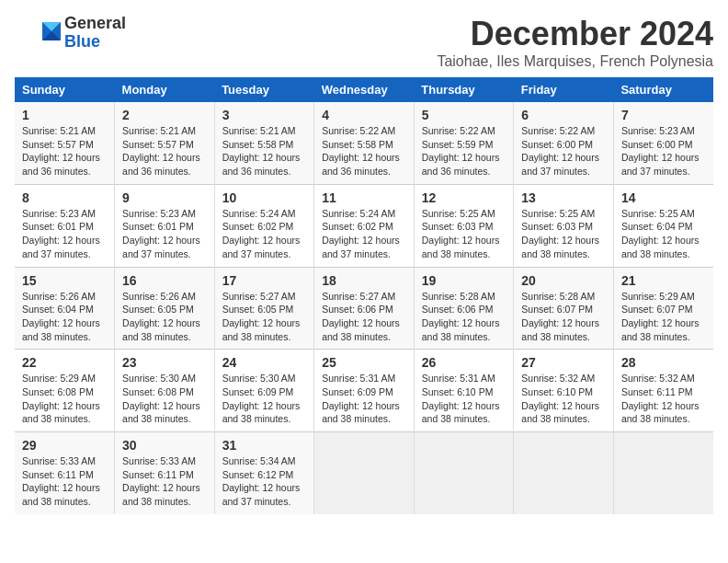 This screenshot has height=563, width=728. What do you see at coordinates (364, 308) in the screenshot?
I see `week-row-3: 15Sunrise: 5:26 AM Sunset: 6:04 PM Dayli…` at bounding box center [364, 308].